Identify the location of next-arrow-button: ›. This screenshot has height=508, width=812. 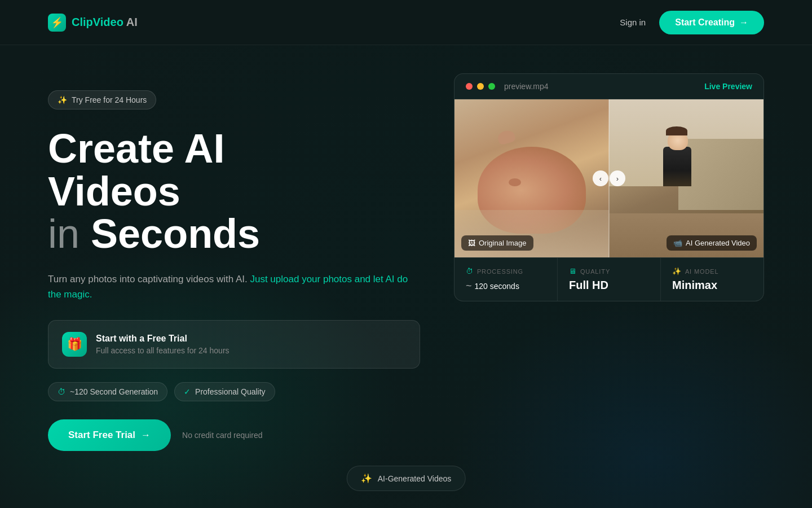
(617, 178).